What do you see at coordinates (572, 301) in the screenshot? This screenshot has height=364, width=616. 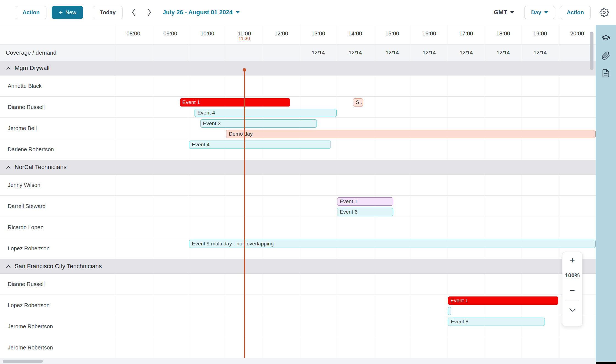 I see `divider` at bounding box center [572, 301].